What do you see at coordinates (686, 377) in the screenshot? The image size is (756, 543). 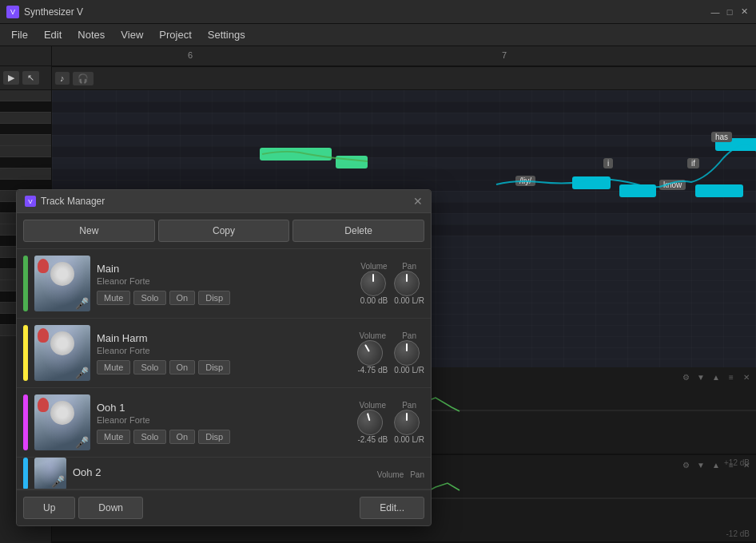 I see `waveform-settings-1: ⚙` at bounding box center [686, 377].